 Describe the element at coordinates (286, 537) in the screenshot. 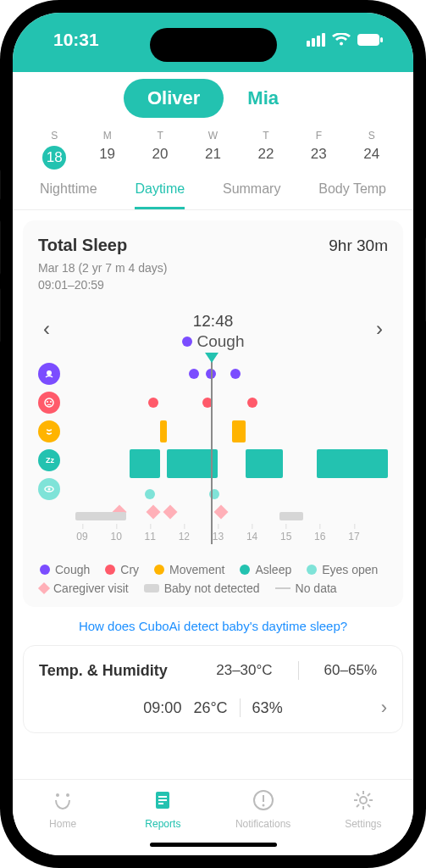

I see `x-tick: 15` at that location.